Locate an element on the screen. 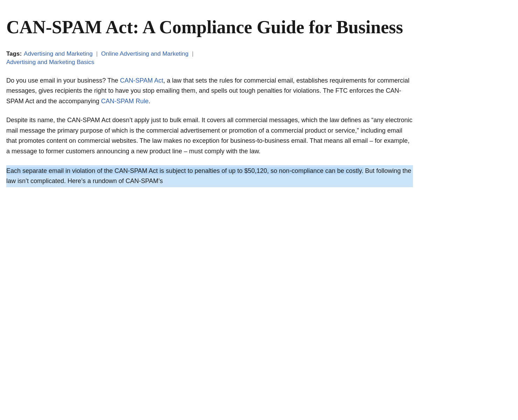 The image size is (518, 420). paragraph-1: Do you use email in your business? The C… is located at coordinates (210, 91).